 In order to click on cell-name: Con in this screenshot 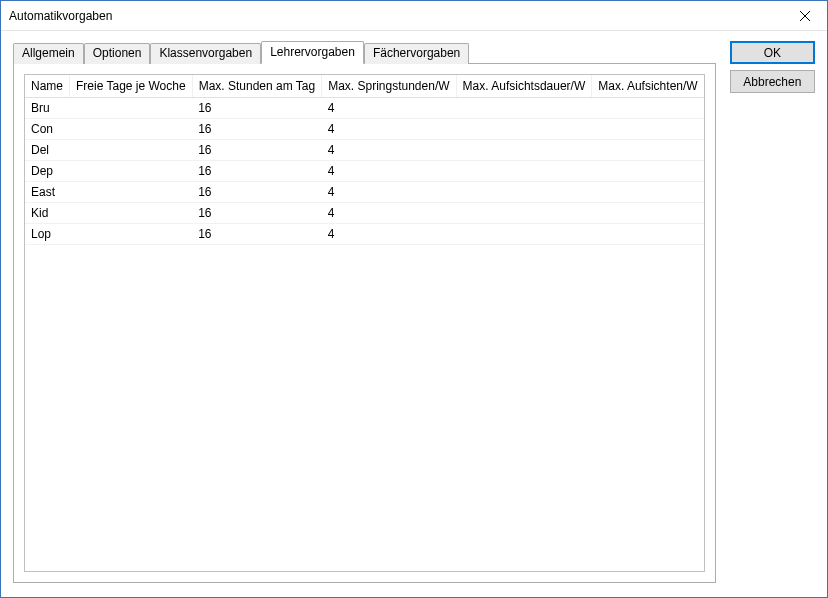, I will do `click(48, 130)`.